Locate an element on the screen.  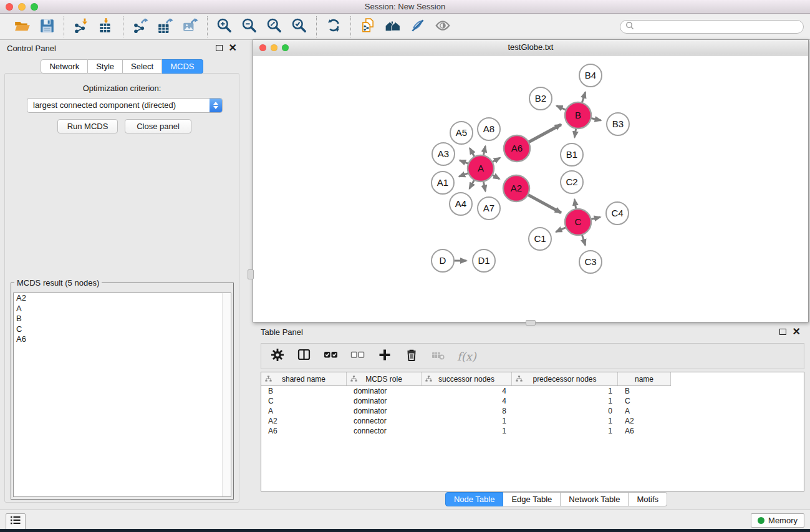
graph-edge-A-A3 is located at coordinates (464, 162).